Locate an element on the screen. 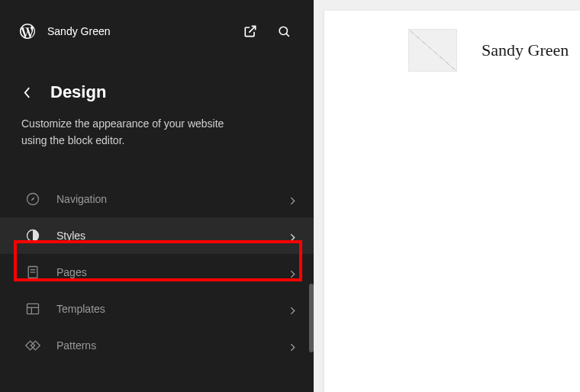  menu-item-navigation: Navigation is located at coordinates (157, 199).